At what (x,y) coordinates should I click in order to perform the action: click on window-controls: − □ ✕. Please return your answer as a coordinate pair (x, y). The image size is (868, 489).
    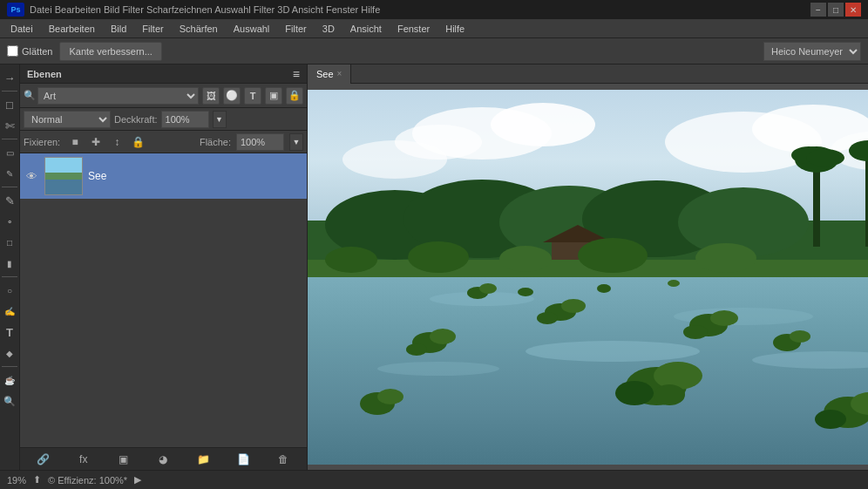
    Looking at the image, I should click on (836, 10).